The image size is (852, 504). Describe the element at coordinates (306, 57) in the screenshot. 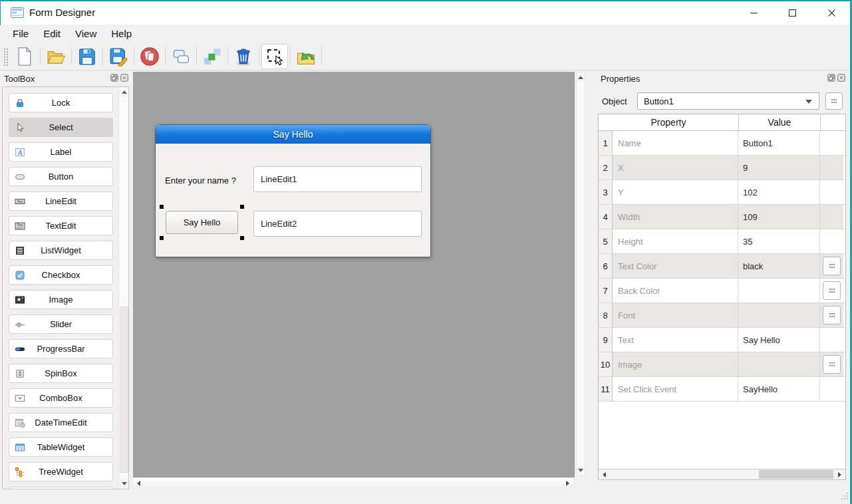

I see `undo-button` at that location.